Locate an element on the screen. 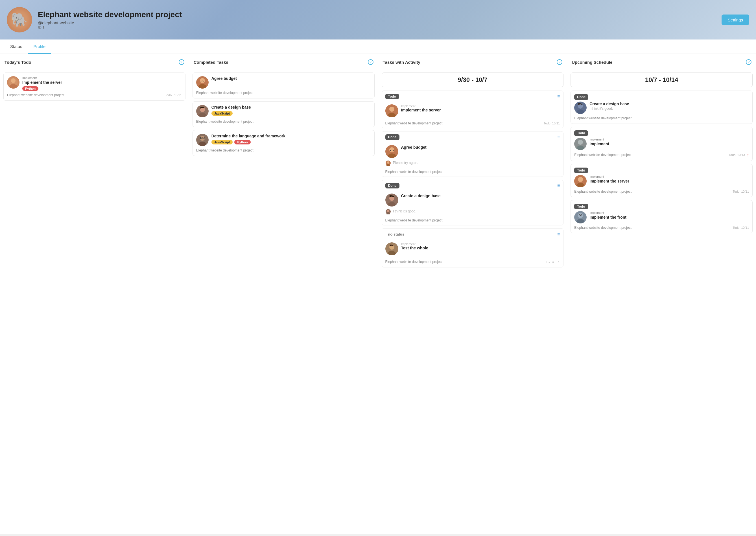 This screenshot has width=756, height=536. help-icon-schedule: ? is located at coordinates (748, 62).